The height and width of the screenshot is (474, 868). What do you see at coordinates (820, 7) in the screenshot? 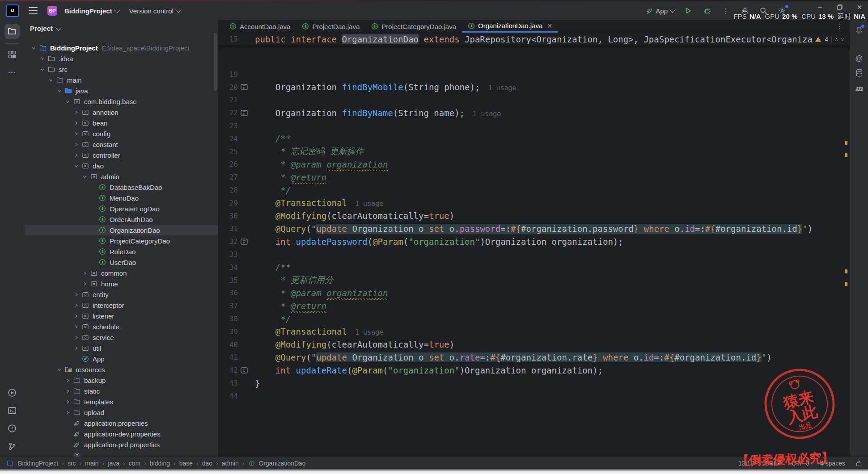
I see `minimize-button` at bounding box center [820, 7].